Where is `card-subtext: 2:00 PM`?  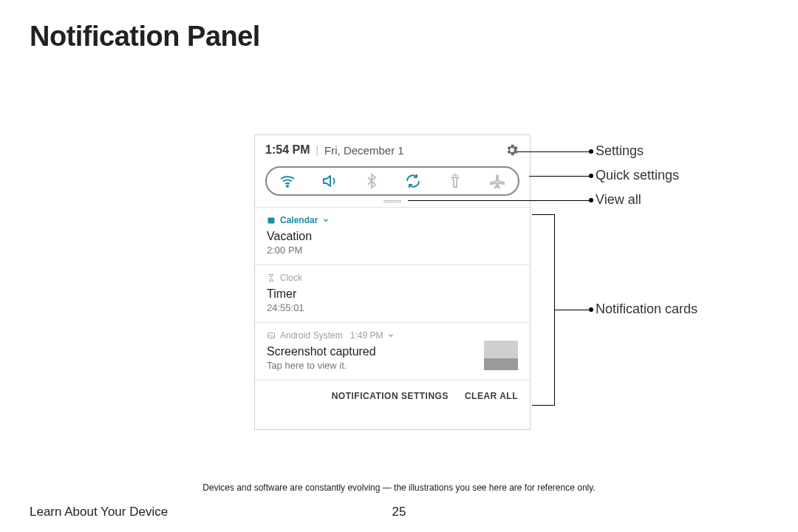
card-subtext: 2:00 PM is located at coordinates (392, 250).